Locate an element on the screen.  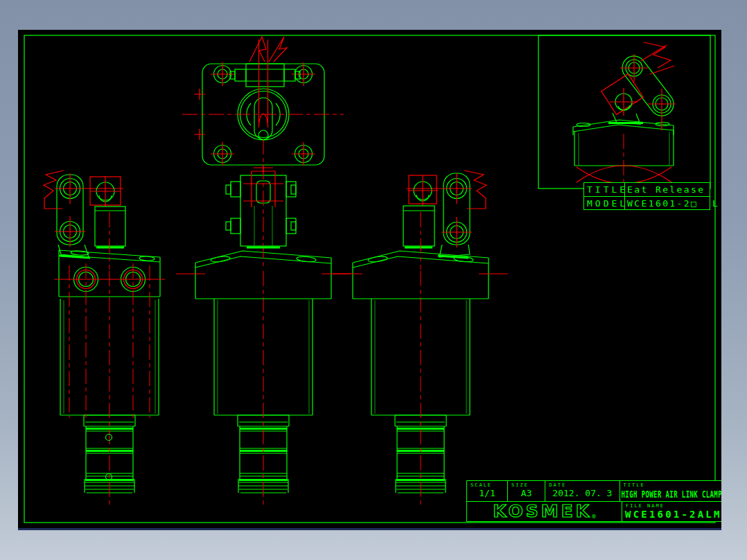
detail-model-row: MODEL WCE1601-2□ is located at coordinates (647, 204).